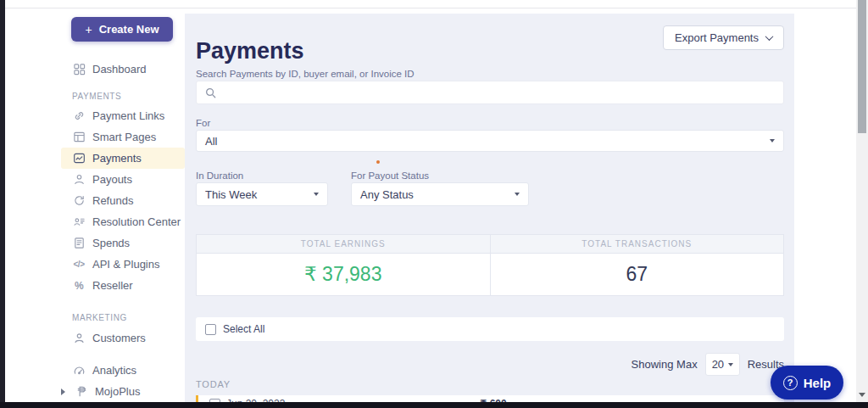  Describe the element at coordinates (79, 243) in the screenshot. I see `receipt-icon` at that location.